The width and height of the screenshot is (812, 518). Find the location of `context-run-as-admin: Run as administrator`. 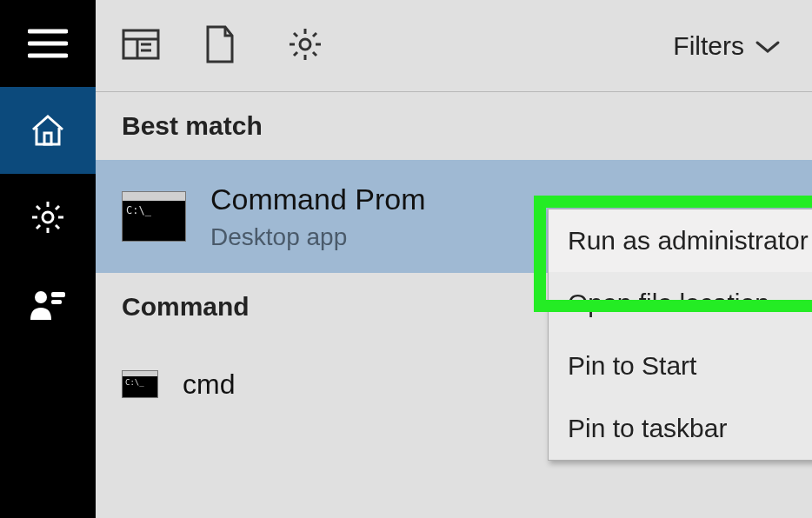

context-run-as-admin: Run as administrator is located at coordinates (680, 241).